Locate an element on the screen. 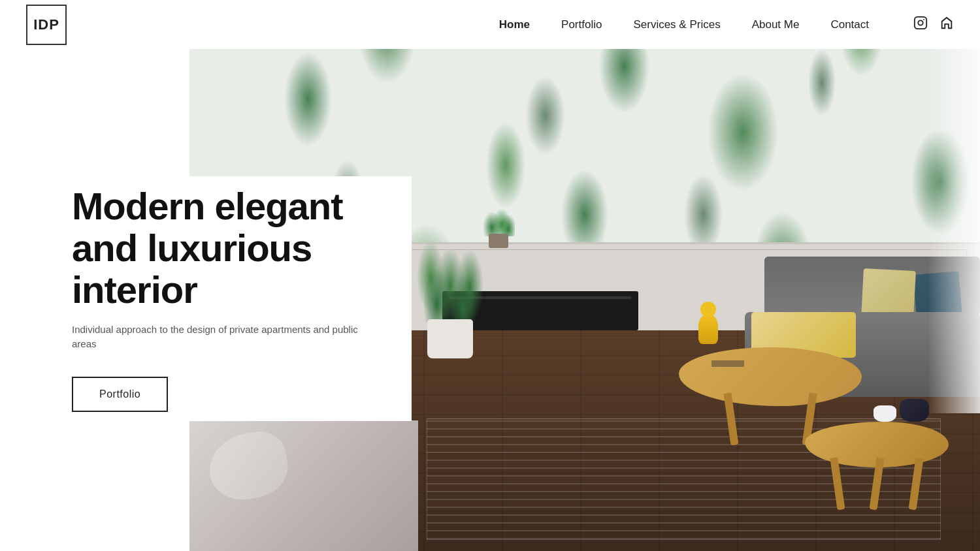  instagram-icon is located at coordinates (921, 25).